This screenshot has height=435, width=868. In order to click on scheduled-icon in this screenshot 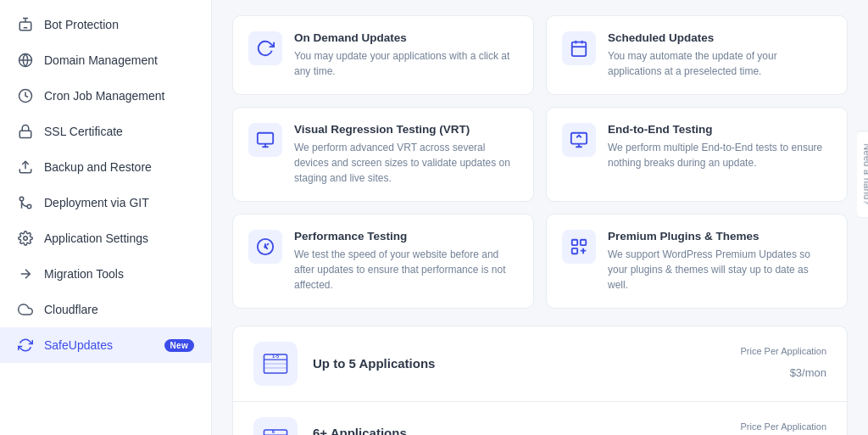, I will do `click(579, 48)`.